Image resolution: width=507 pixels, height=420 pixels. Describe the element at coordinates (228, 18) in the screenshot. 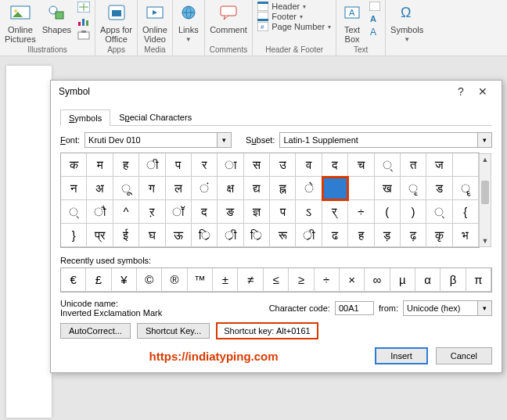

I see `comment-button: Comment` at that location.